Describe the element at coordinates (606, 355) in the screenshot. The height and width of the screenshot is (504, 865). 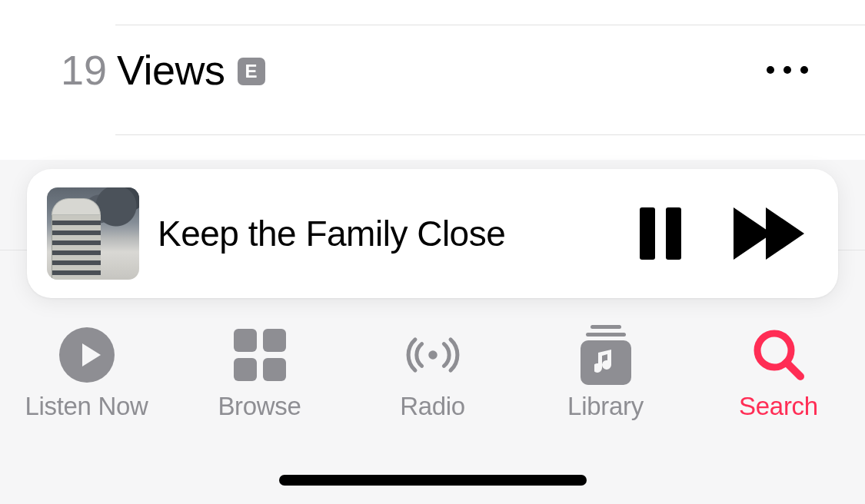
I see `library-icon` at that location.